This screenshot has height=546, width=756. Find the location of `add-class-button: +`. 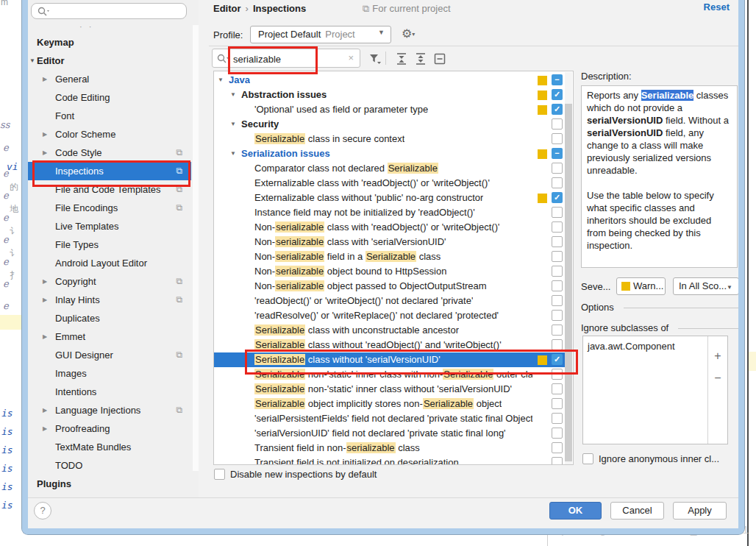

add-class-button: + is located at coordinates (718, 356).